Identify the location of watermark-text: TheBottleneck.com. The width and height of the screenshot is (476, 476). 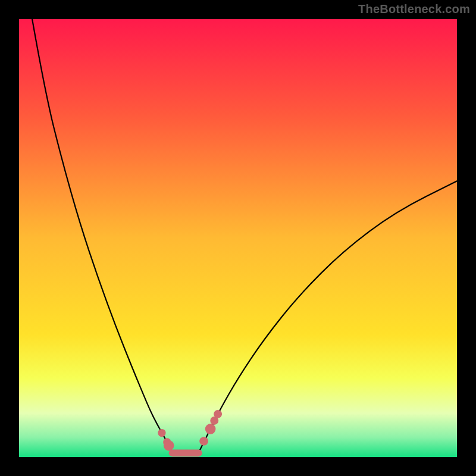
(414, 10).